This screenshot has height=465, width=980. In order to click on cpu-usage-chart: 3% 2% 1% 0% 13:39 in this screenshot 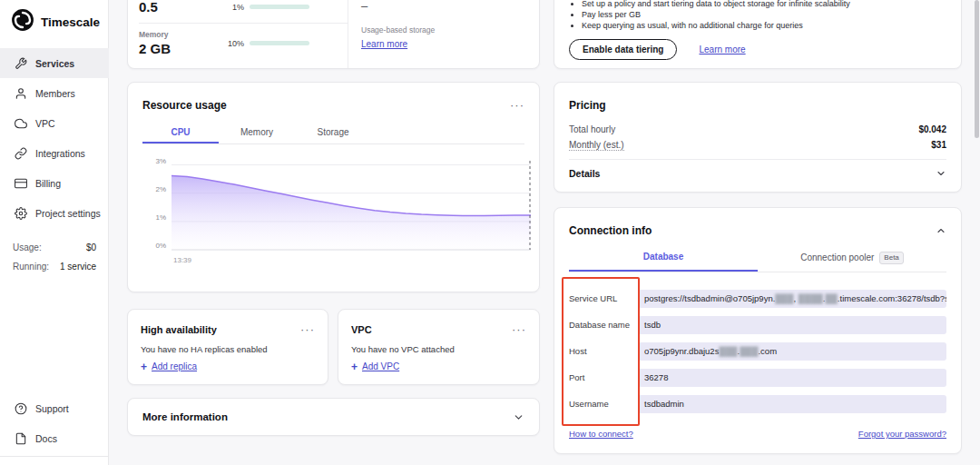, I will do `click(334, 213)`.